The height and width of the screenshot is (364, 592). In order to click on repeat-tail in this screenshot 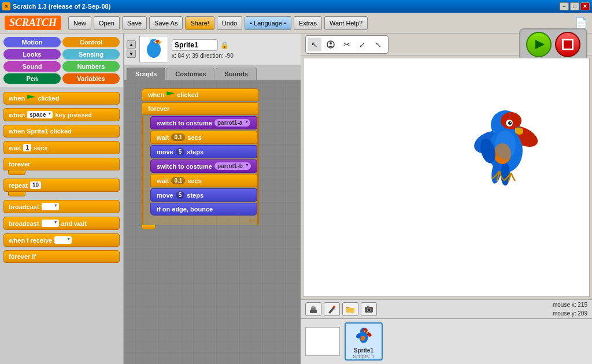, I will do `click(17, 194)`.